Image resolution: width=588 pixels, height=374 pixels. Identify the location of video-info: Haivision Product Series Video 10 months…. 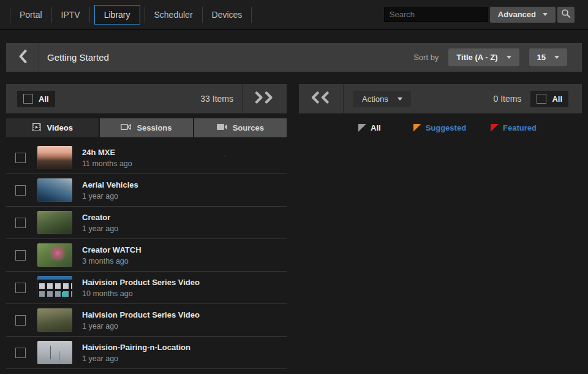
(141, 288).